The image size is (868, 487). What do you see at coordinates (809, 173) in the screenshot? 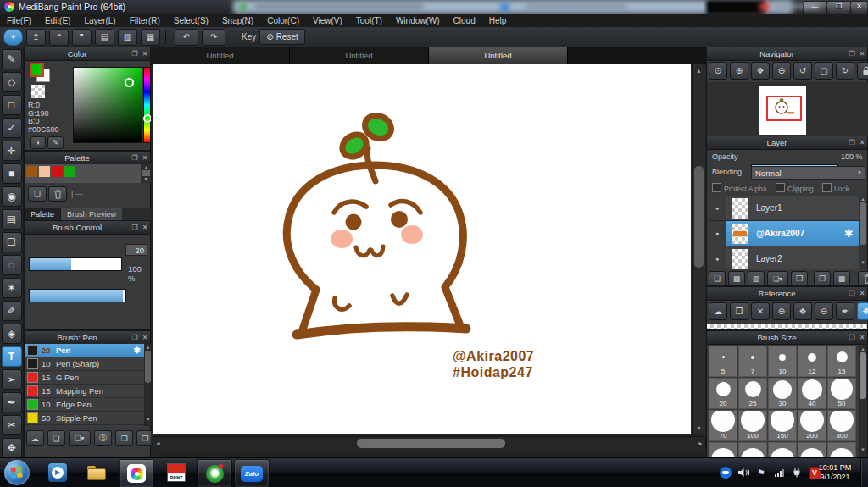
I see `blending-dropdown: Normal ▼` at bounding box center [809, 173].